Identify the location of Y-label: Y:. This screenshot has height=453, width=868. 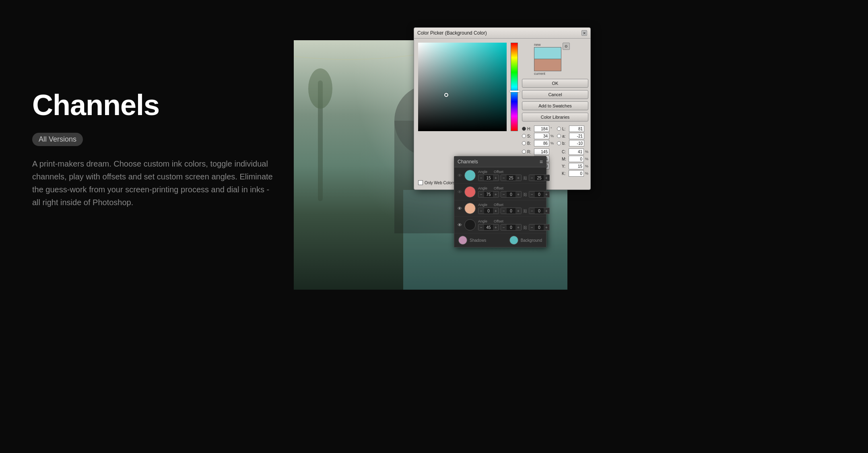
(565, 167).